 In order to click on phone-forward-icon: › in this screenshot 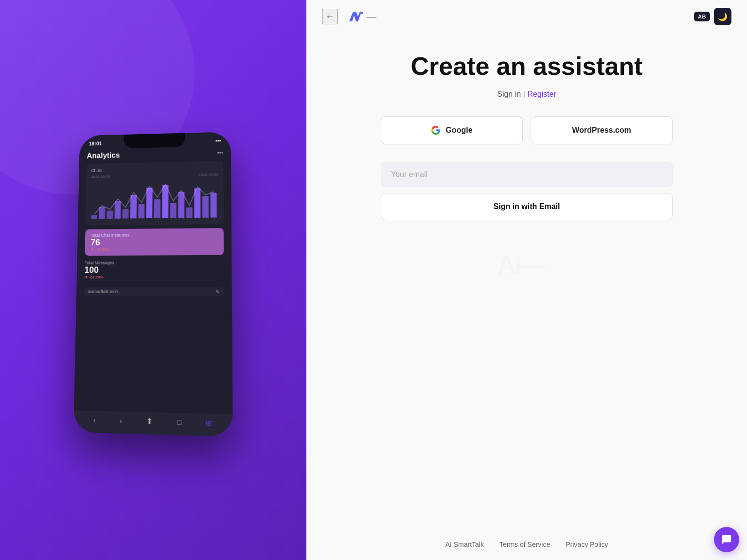, I will do `click(121, 421)`.